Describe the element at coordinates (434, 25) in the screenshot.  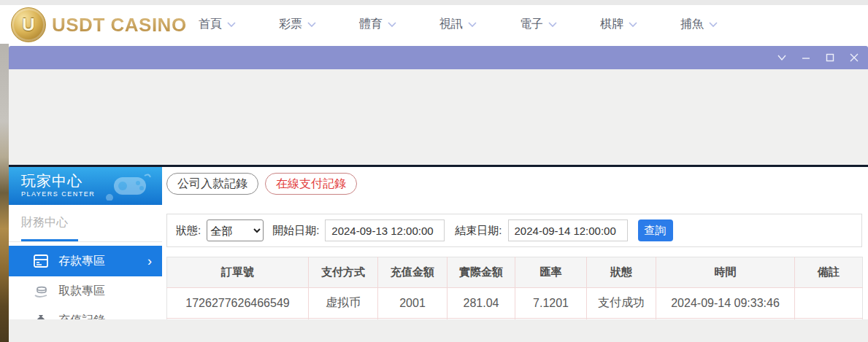
I see `site-navbar: U USDT CASINO 首頁 彩票 體育 視訊 電子 棋牌 捕魚` at that location.